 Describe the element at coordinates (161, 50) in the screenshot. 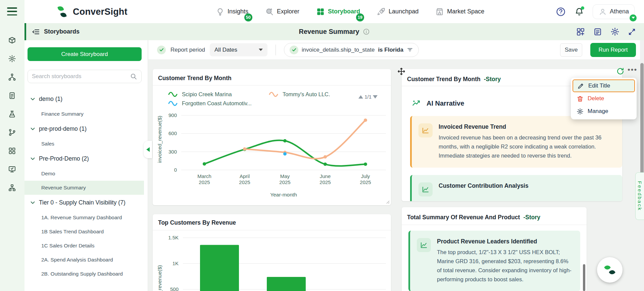

I see `check-circle-icon` at that location.